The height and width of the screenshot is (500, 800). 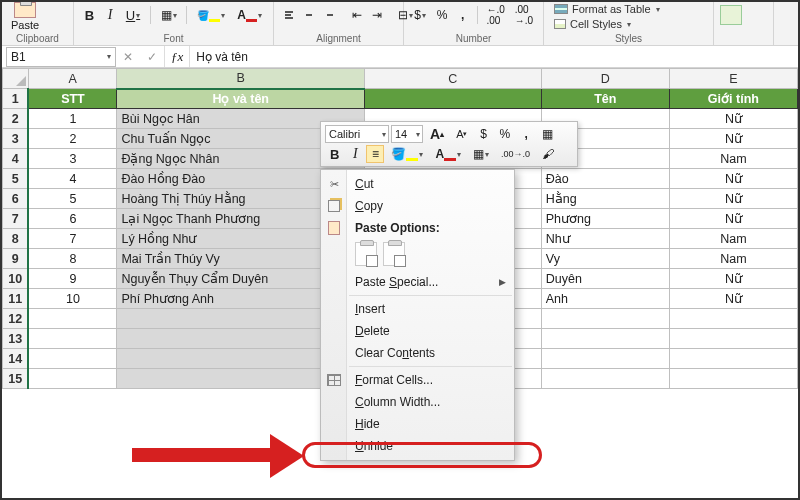 I want to click on increase-decimal-button: ←.0.00, so click(x=496, y=15).